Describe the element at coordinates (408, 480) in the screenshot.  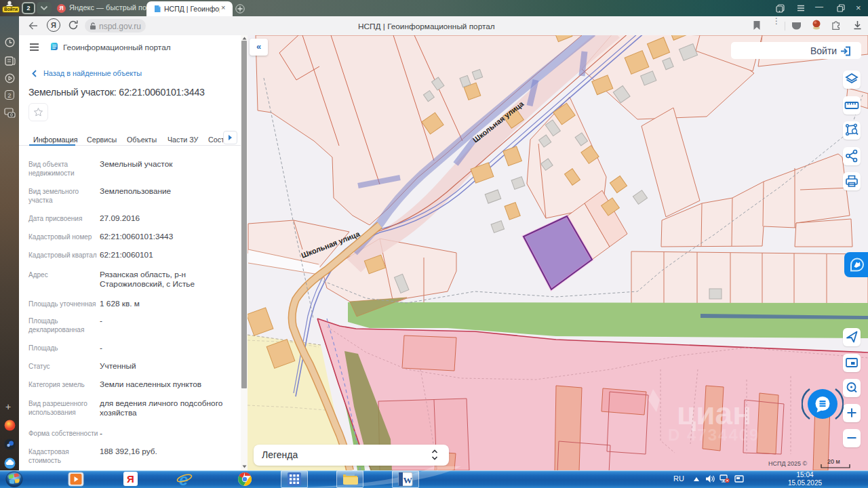
I see `svg-text: W` at that location.